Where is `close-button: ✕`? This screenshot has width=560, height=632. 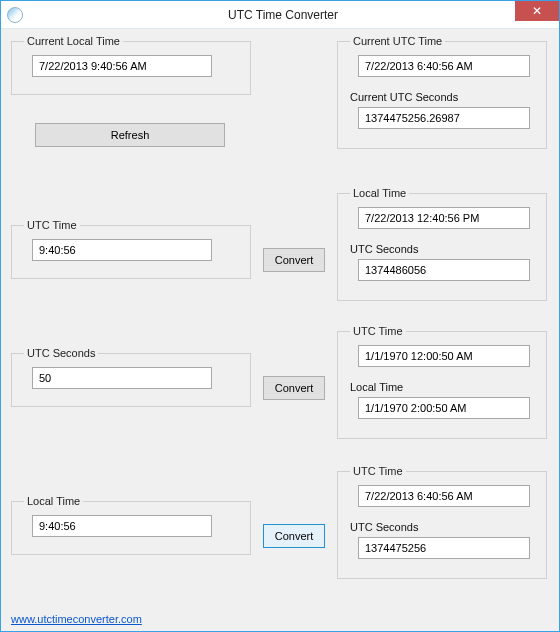
close-button: ✕ is located at coordinates (537, 11).